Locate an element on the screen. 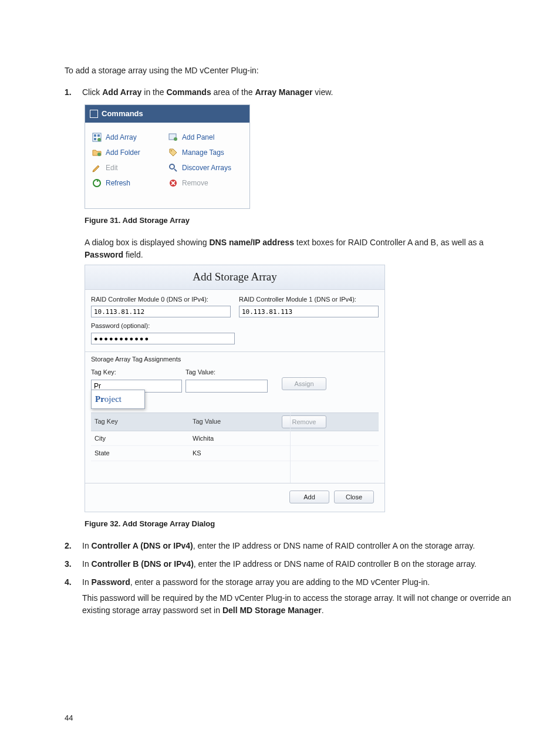  remove-button: Remove is located at coordinates (304, 422).